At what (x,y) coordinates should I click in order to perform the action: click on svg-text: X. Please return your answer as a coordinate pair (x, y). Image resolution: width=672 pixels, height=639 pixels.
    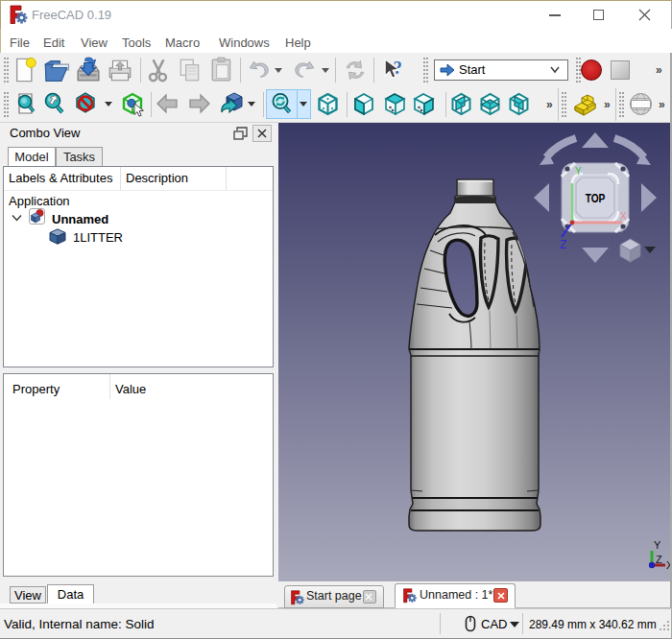
    Looking at the image, I should click on (624, 217).